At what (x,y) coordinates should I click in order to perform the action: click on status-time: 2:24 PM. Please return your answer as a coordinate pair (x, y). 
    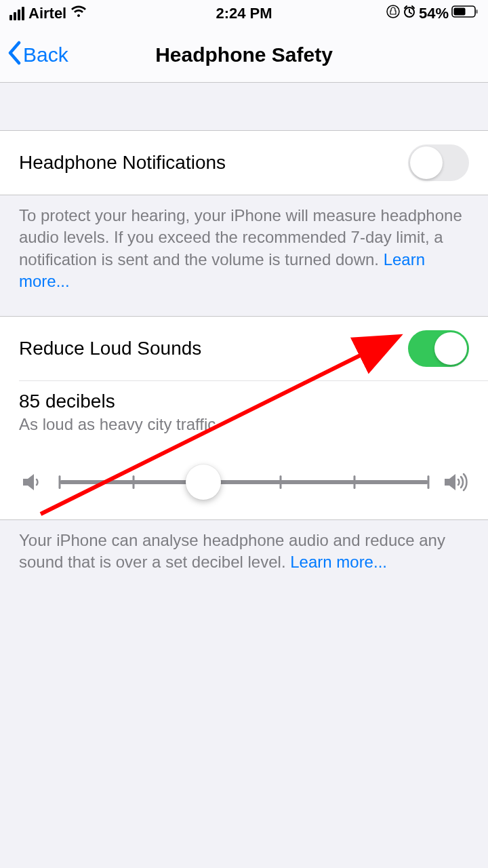
    Looking at the image, I should click on (244, 14).